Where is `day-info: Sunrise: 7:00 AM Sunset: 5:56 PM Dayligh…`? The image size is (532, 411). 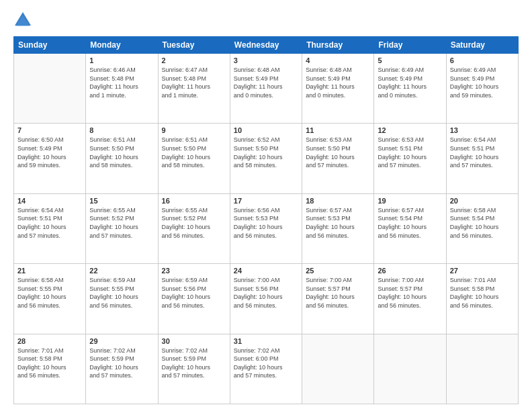 day-info: Sunrise: 7:00 AM Sunset: 5:56 PM Dayligh… is located at coordinates (266, 293).